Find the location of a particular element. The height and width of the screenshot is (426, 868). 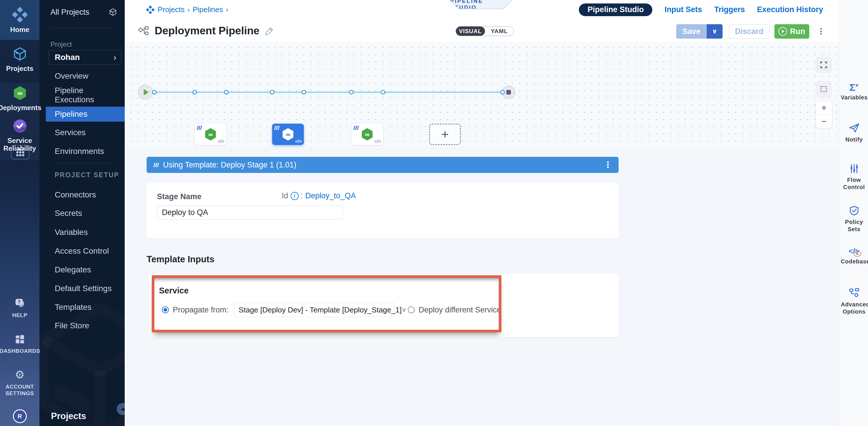

id-colon: : is located at coordinates (302, 196).